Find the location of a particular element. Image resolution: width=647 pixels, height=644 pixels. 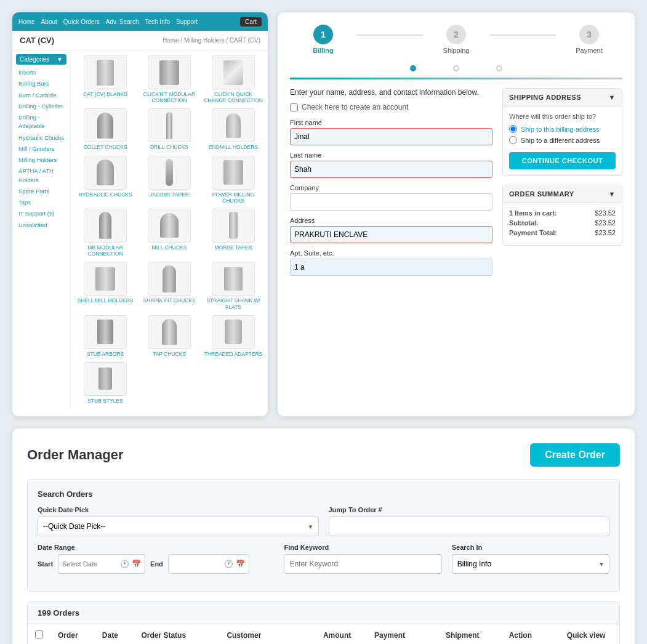

checkout-divider is located at coordinates (456, 79).